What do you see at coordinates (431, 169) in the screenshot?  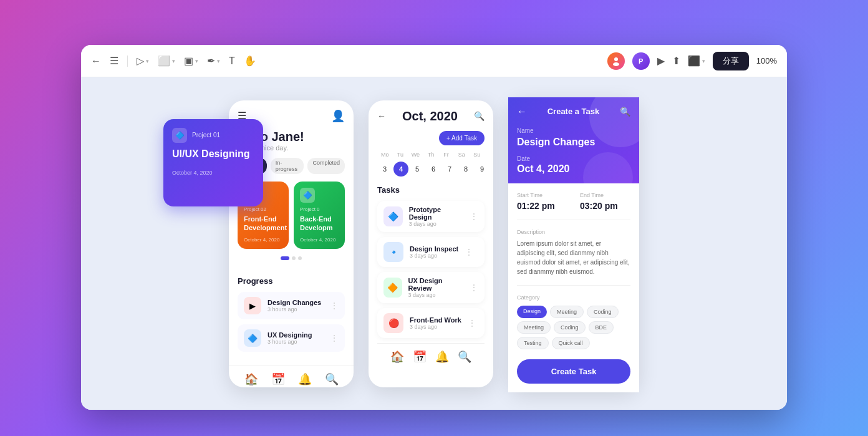 I see `calendar-numbers: 3 4 5 6 7 8 9` at bounding box center [431, 169].